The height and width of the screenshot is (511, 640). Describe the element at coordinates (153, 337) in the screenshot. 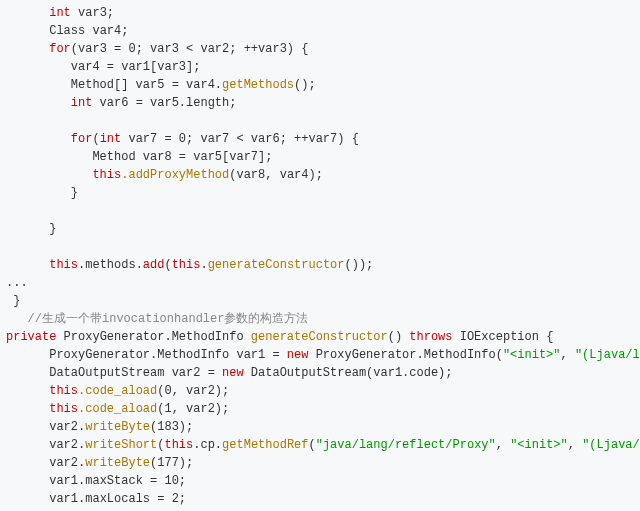

I see `txt: ProxyGenerator.MethodInfo` at that location.